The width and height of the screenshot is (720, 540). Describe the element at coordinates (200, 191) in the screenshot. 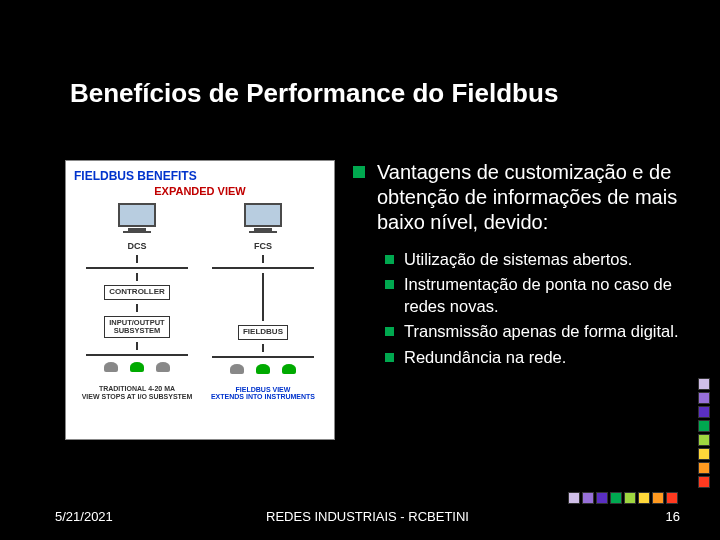

I see `figure-subheading: EXPANDED VIEW` at that location.